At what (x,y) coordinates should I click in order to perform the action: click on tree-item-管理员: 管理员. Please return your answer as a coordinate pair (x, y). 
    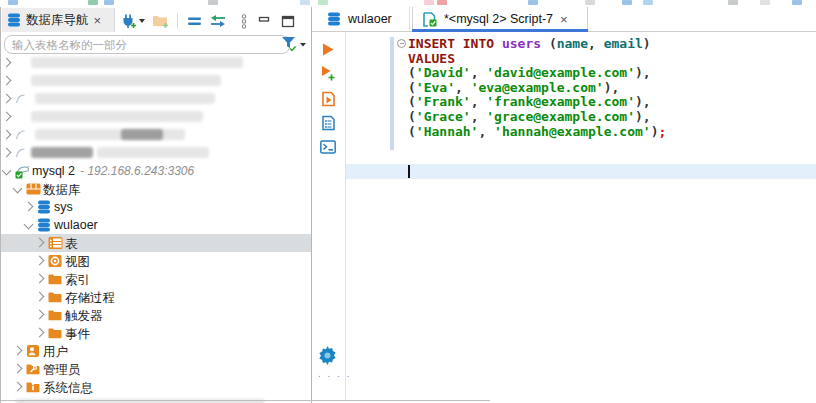
    Looking at the image, I should click on (156, 369).